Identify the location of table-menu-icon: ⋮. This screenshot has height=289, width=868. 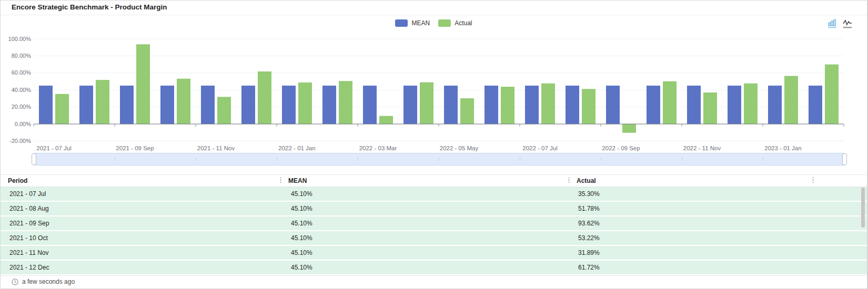
(813, 180).